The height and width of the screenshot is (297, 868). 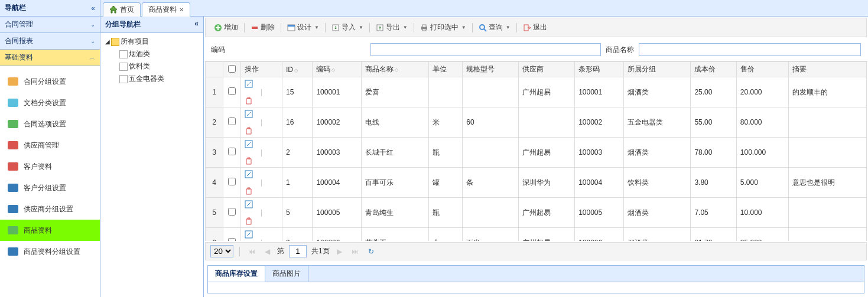 I want to click on nav-item-label: 合同分组设置, so click(x=45, y=81).